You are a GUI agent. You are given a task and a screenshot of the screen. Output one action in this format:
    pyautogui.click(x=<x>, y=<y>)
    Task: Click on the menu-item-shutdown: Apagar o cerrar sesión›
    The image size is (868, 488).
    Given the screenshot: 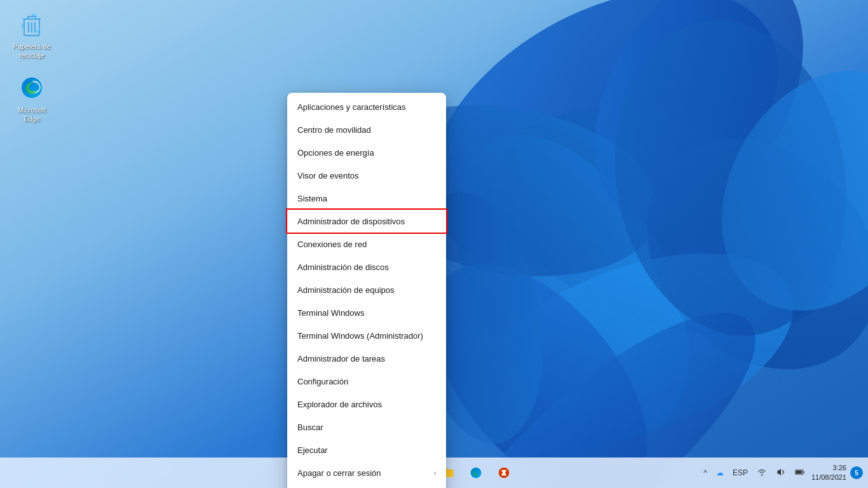 What is the action you would take?
    pyautogui.click(x=367, y=473)
    